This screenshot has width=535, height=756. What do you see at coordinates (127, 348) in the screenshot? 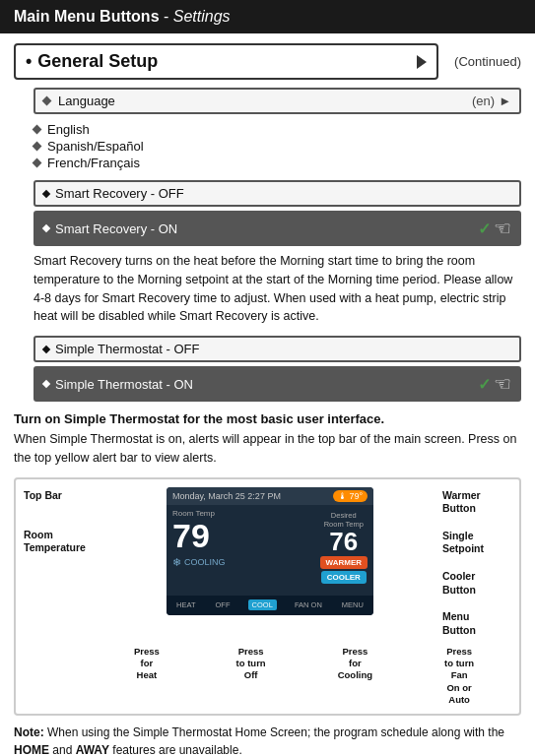
I see `simple-thermostat-off-label: Simple Thermostat - OFF` at bounding box center [127, 348].